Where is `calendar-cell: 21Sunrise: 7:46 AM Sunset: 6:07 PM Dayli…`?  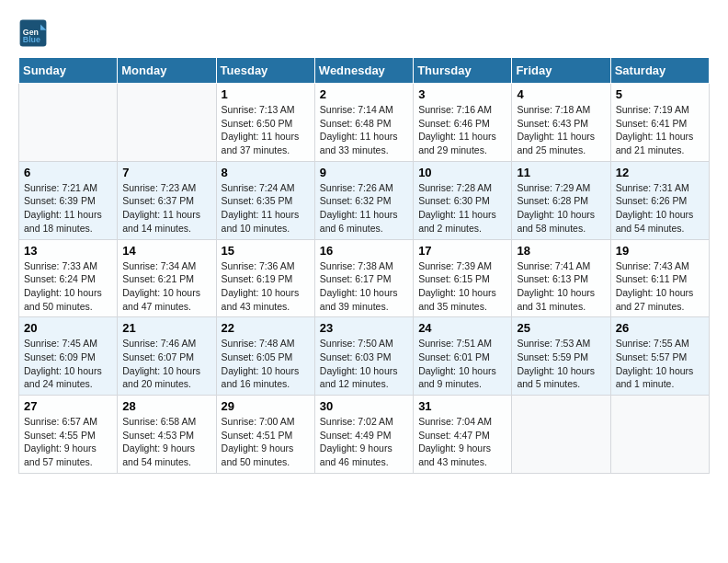 calendar-cell: 21Sunrise: 7:46 AM Sunset: 6:07 PM Dayli… is located at coordinates (167, 357).